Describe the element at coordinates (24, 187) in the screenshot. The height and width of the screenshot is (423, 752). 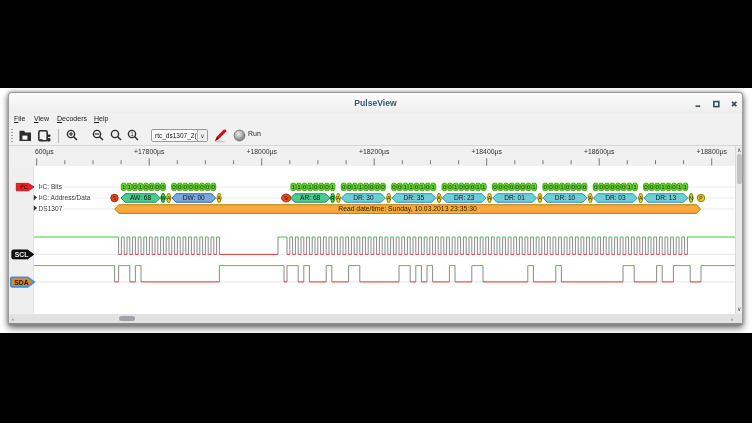
I see `svg-text: I²C` at that location.